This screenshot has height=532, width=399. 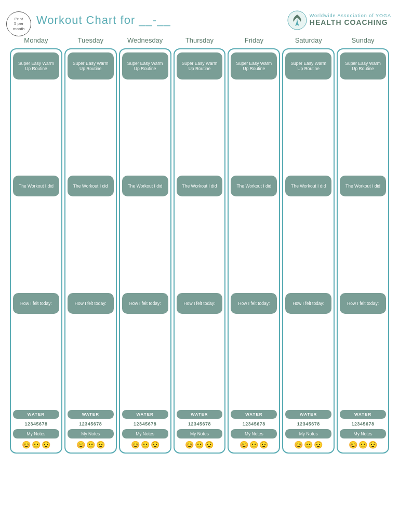 I want to click on logo-bottom: HEALTH COACHING, so click(x=350, y=23).